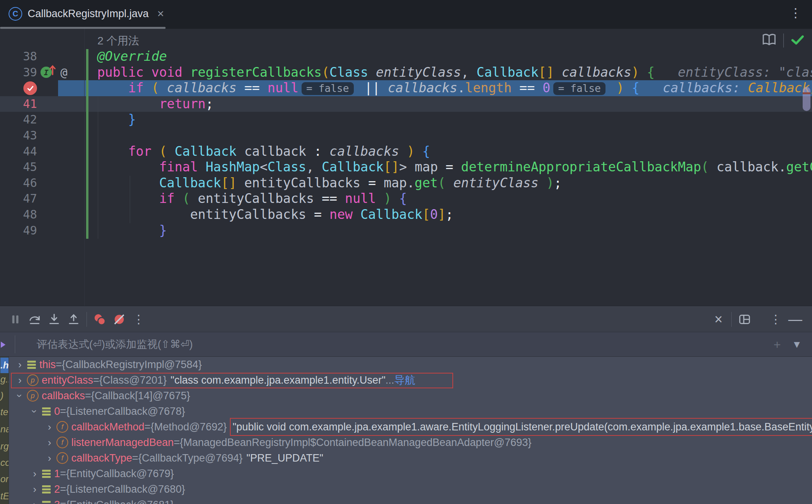 Image resolution: width=812 pixels, height=504 pixels. What do you see at coordinates (19, 72) in the screenshot?
I see `line-number: 39` at bounding box center [19, 72].